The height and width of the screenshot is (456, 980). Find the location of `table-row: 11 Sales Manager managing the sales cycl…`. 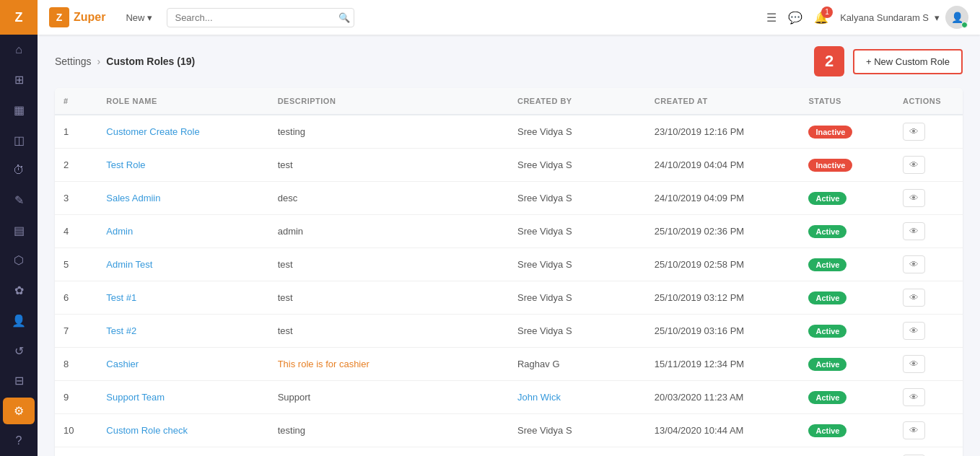

table-row: 11 Sales Manager managing the sales cycl… is located at coordinates (509, 452).